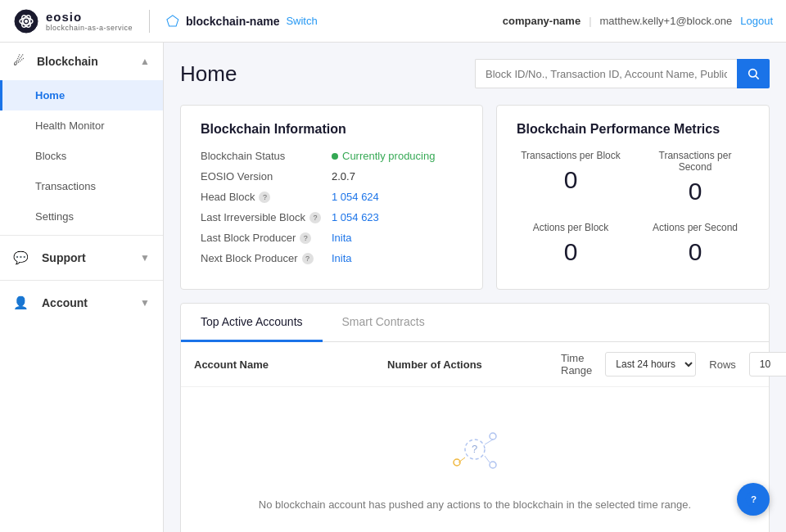  What do you see at coordinates (606, 74) in the screenshot?
I see `search-input` at bounding box center [606, 74].